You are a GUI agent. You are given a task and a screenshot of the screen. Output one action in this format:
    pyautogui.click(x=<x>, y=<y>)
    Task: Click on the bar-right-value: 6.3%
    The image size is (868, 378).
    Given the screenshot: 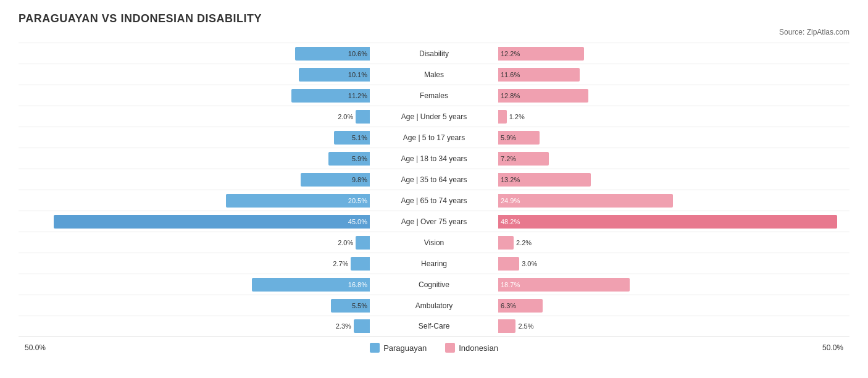 What is the action you would take?
    pyautogui.click(x=509, y=306)
    